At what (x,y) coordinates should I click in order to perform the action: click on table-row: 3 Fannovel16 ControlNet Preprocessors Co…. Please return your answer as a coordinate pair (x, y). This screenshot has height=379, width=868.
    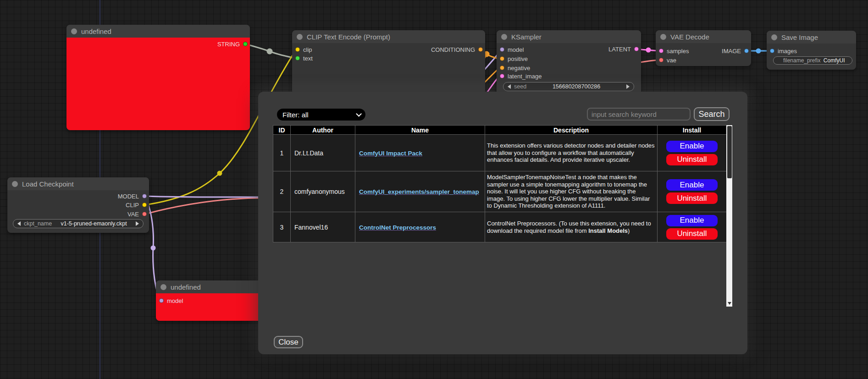
    Looking at the image, I should click on (500, 227).